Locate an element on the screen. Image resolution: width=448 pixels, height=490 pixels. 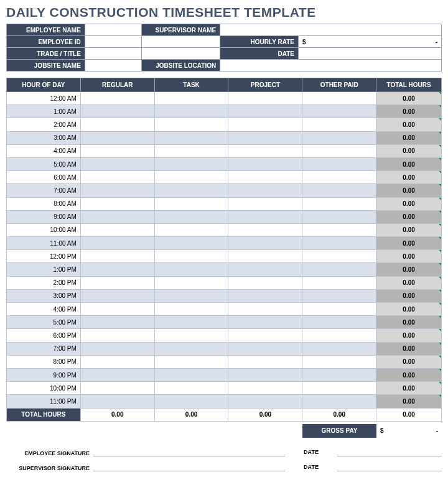
hourly-rate-field: $- is located at coordinates (370, 42).